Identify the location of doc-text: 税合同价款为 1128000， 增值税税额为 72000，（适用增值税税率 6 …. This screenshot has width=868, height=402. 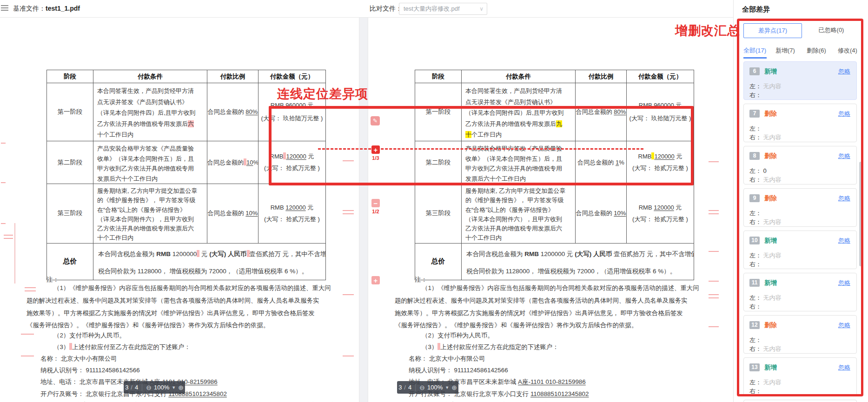
(571, 271).